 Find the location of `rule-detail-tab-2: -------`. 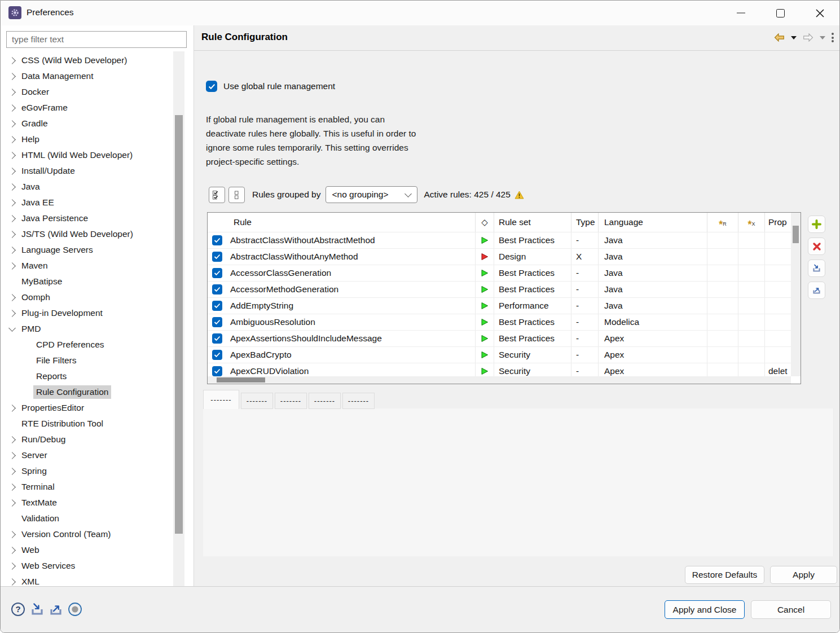

rule-detail-tab-2: ------- is located at coordinates (257, 401).